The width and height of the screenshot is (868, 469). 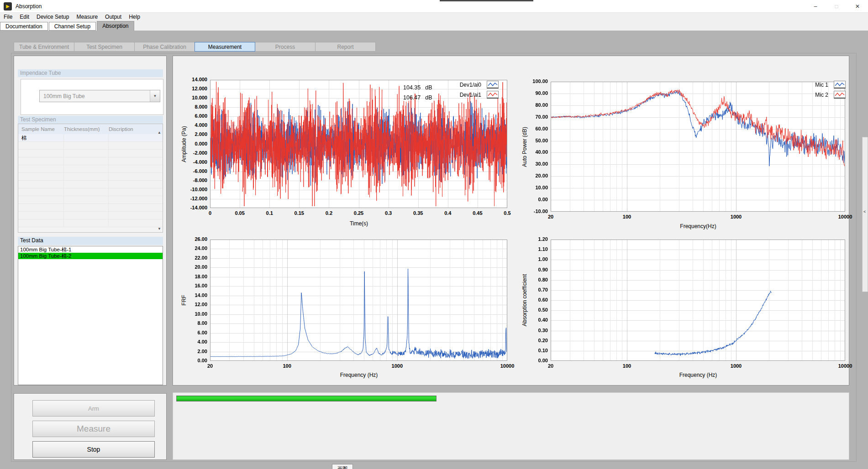 I want to click on c3-x-tick: 20, so click(x=210, y=366).